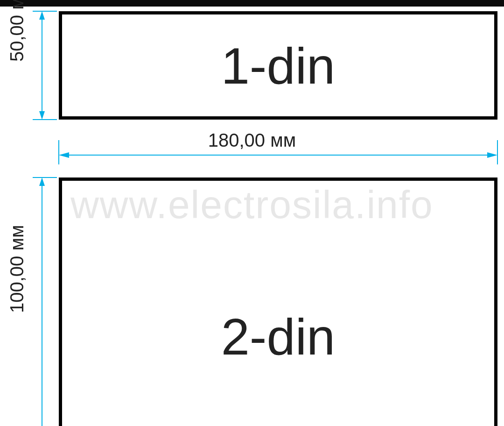 Image resolution: width=504 pixels, height=426 pixels. Describe the element at coordinates (252, 3) in the screenshot. I see `top-band` at that location.